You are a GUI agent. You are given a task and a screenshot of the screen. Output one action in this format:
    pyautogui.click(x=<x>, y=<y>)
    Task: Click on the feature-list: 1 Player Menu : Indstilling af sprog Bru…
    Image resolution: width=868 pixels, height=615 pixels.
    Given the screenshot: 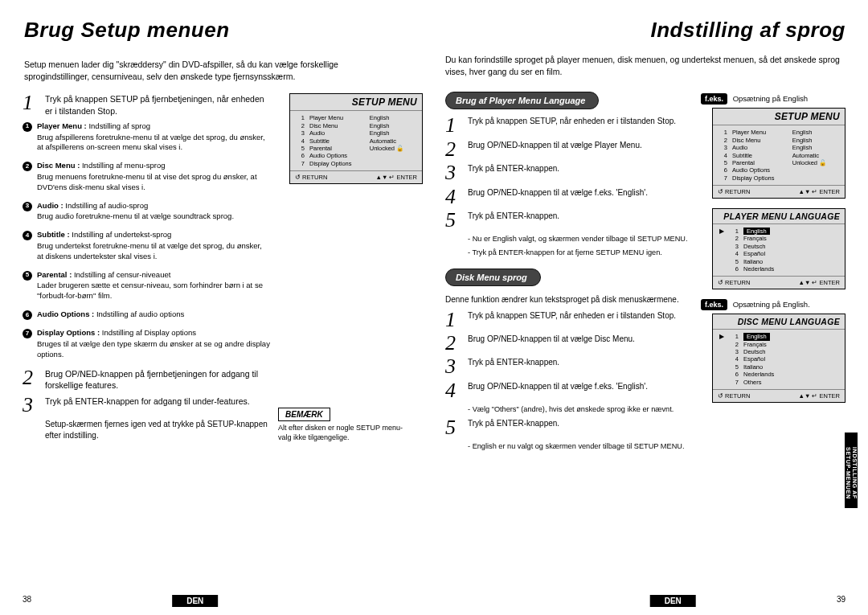 What is the action you would take?
    pyautogui.click(x=146, y=241)
    